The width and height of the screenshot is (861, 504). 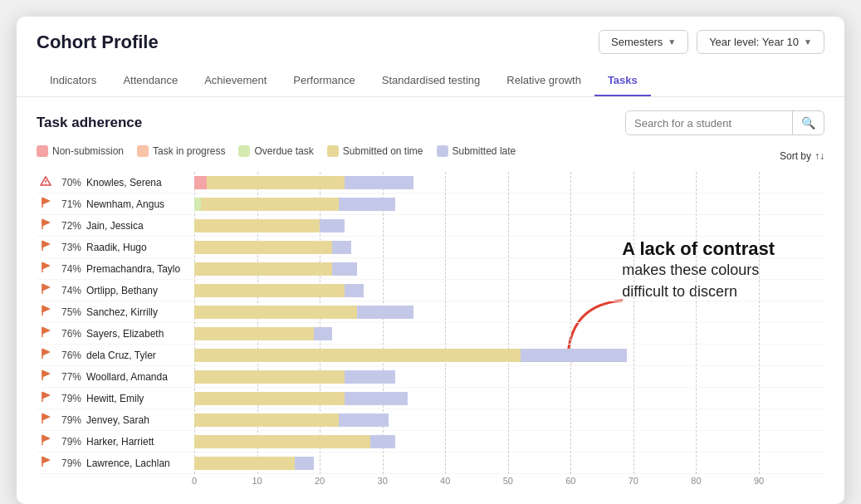 What do you see at coordinates (236, 81) in the screenshot?
I see `tab-achievement: Achievement` at bounding box center [236, 81].